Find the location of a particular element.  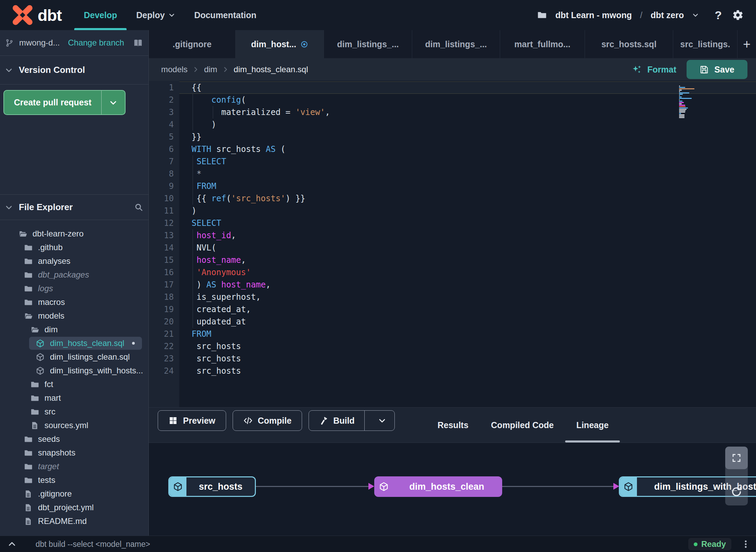

lineage-edge is located at coordinates (558, 487).